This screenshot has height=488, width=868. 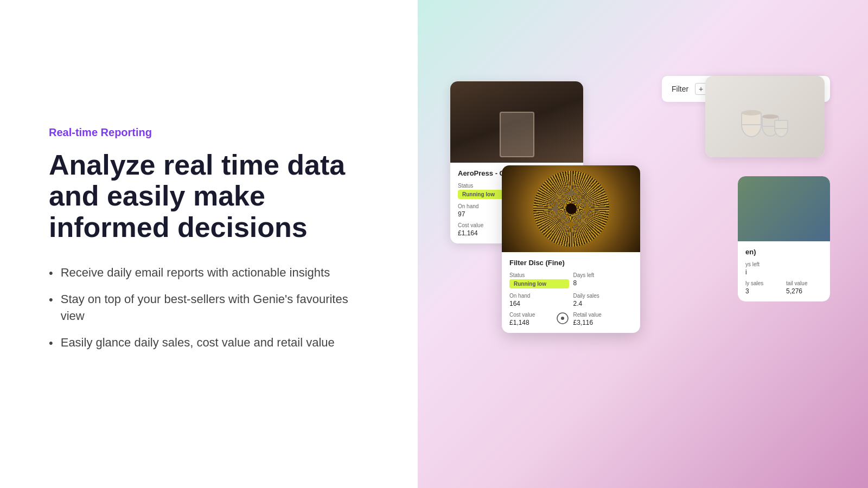 I want to click on partial-card-image, so click(x=784, y=209).